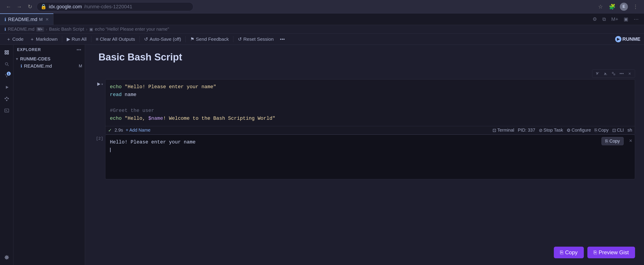  Describe the element at coordinates (595, 252) in the screenshot. I see `preview-btn-icon: ⎘` at that location.